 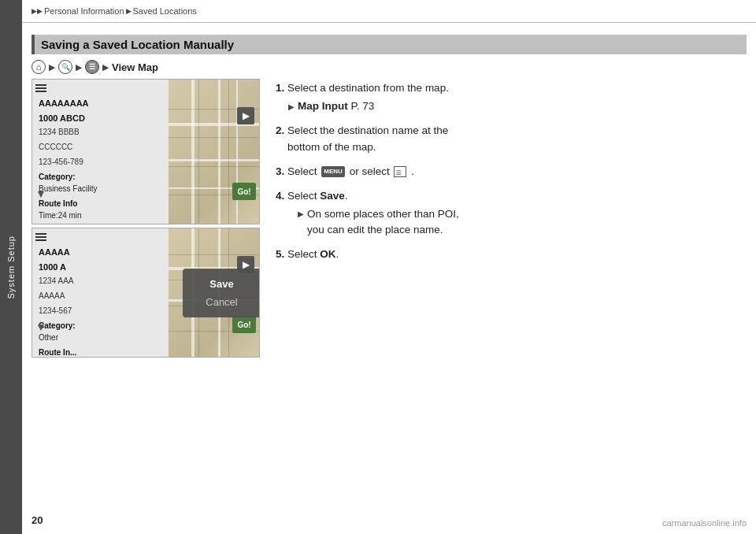 What do you see at coordinates (41, 237) in the screenshot?
I see `menu-icon-bottom` at bounding box center [41, 237].